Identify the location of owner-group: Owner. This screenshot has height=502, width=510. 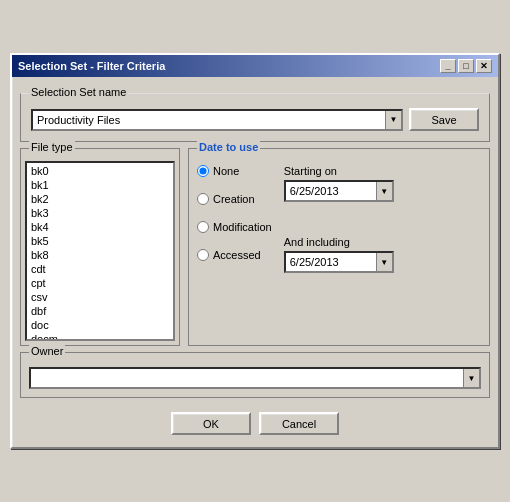
(255, 375).